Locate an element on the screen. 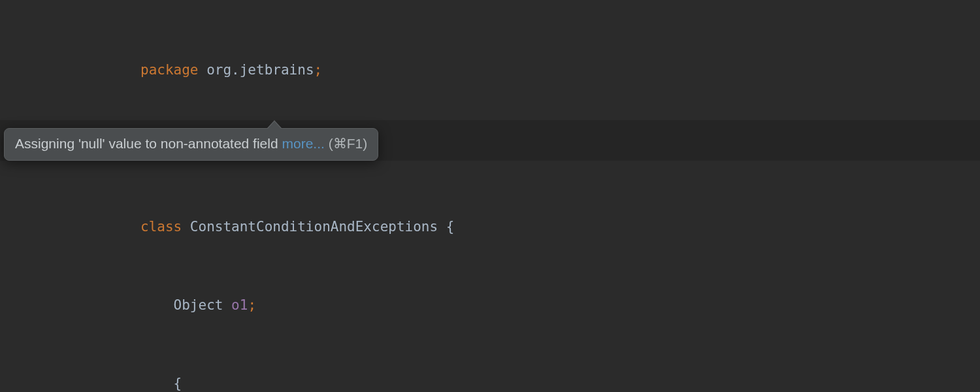  tooltip-message: Assigning 'null' value to non-annotated … is located at coordinates (148, 144).